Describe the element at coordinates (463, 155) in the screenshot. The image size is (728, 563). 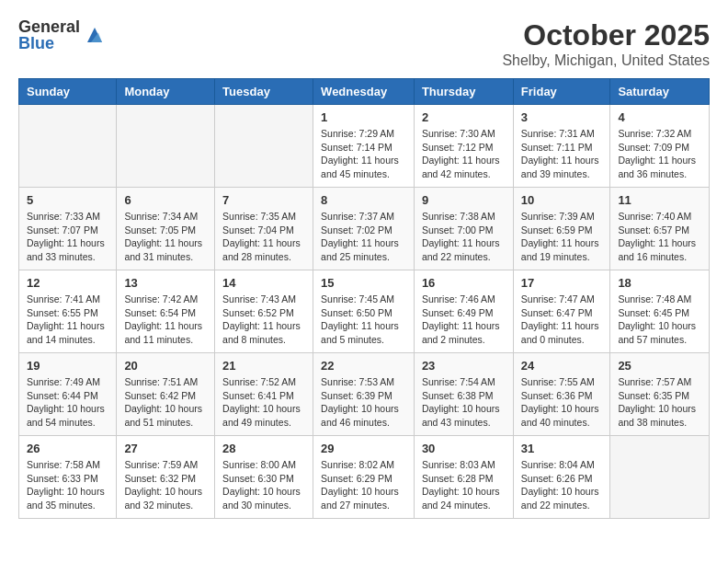
I see `day-info: Sunrise: 7:30 AM Sunset: 7:12 PM Dayligh…` at that location.